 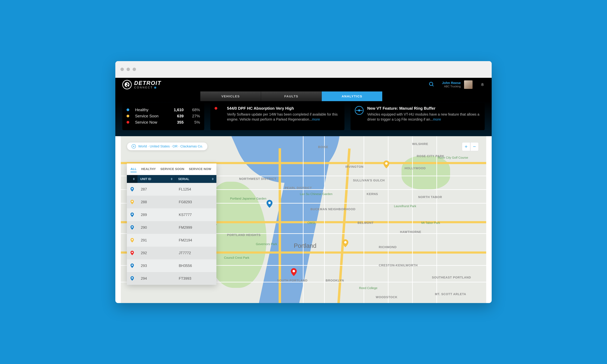 What do you see at coordinates (144, 88) in the screenshot?
I see `brand-line2: CONNECT` at bounding box center [144, 88].